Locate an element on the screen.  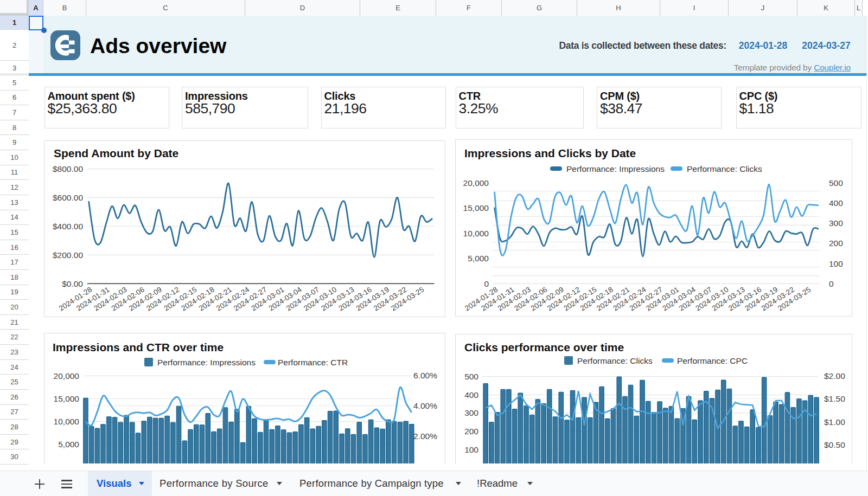
svg-text: $200.00 is located at coordinates (68, 255).